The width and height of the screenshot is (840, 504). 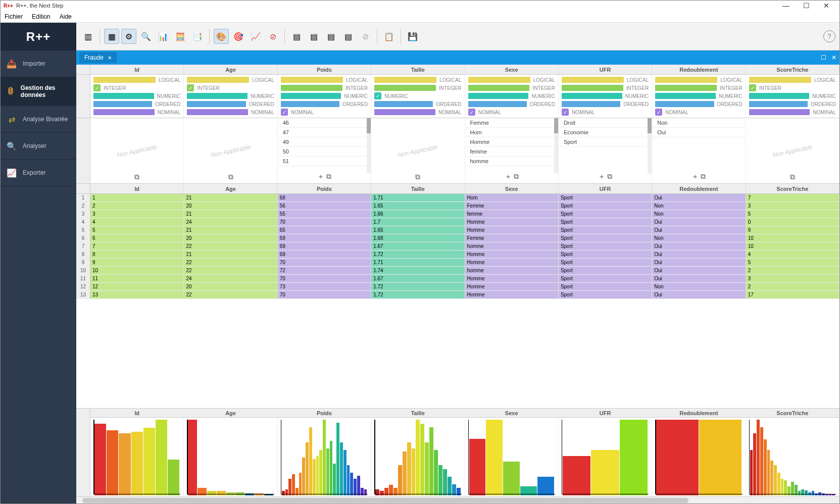 What do you see at coordinates (834, 58) in the screenshot?
I see `tab-close-all-icon: ✕` at bounding box center [834, 58].